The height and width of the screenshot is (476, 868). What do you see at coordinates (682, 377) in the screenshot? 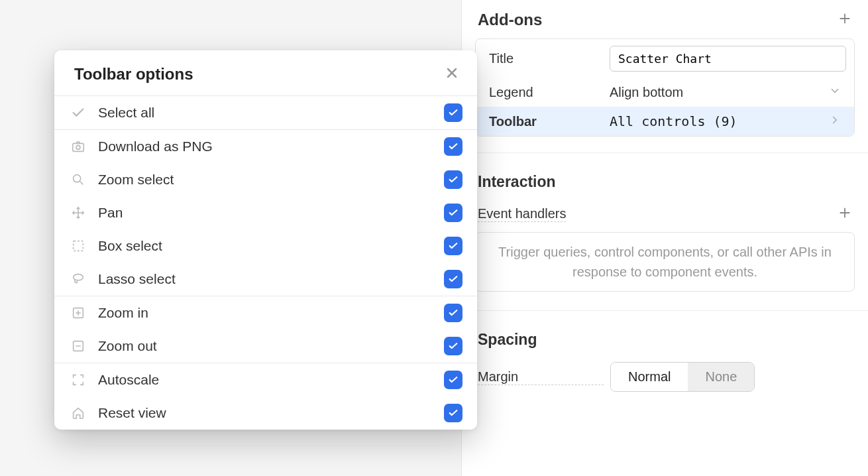
I see `margin-segmented: Normal None` at bounding box center [682, 377].